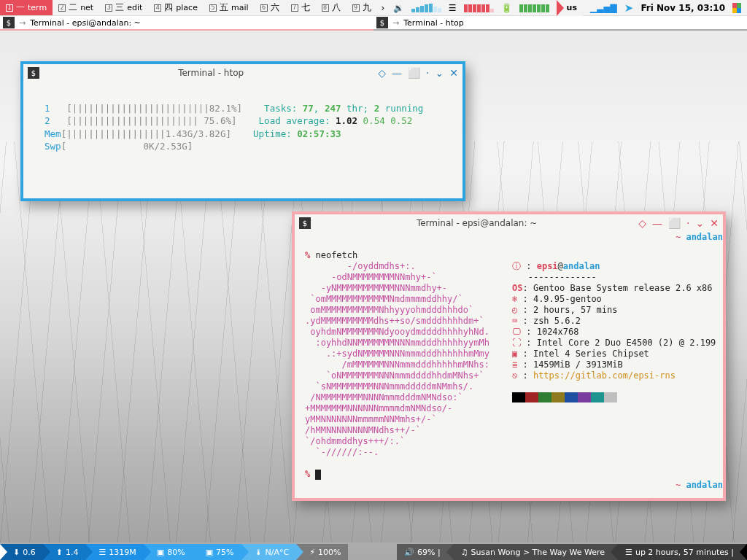  What do you see at coordinates (374, 552) in the screenshot?
I see `bottombar: ⬇0.6 ⬆1.4 ☰1319M ▣80% ▣75% 🌡N/A°C ⚡100% …` at bounding box center [374, 552].